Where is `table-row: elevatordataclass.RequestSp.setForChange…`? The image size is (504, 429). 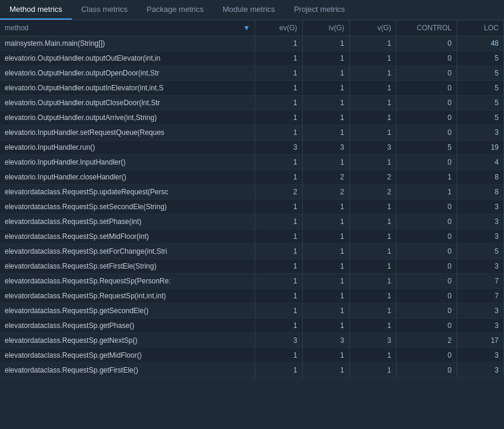 table-row: elevatordataclass.RequestSp.setForChange… is located at coordinates (252, 252).